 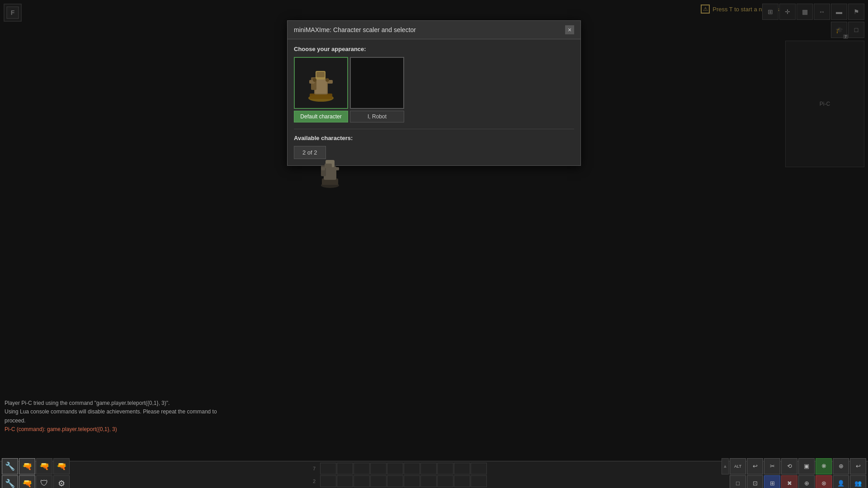 I want to click on item-slot-7: 🛡, so click(x=44, y=482).